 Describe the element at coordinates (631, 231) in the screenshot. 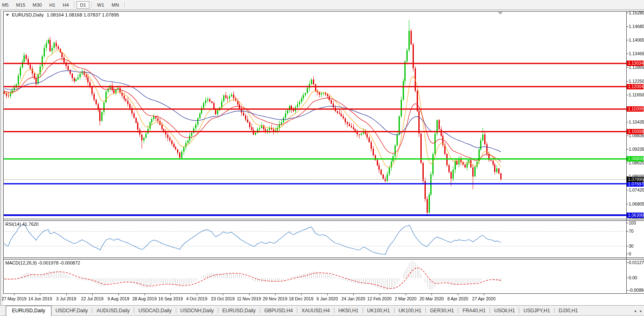

I see `rsi-axis-label: 70` at that location.